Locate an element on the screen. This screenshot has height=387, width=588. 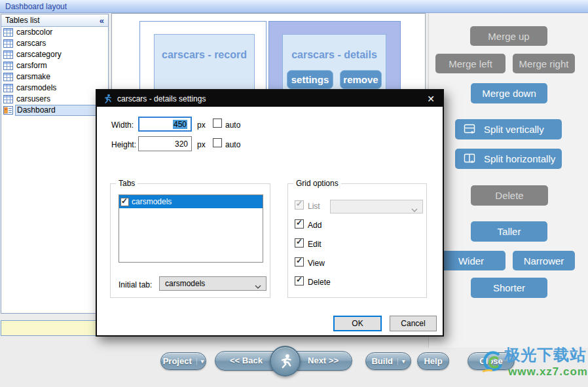
height-input: 320 is located at coordinates (165, 144).